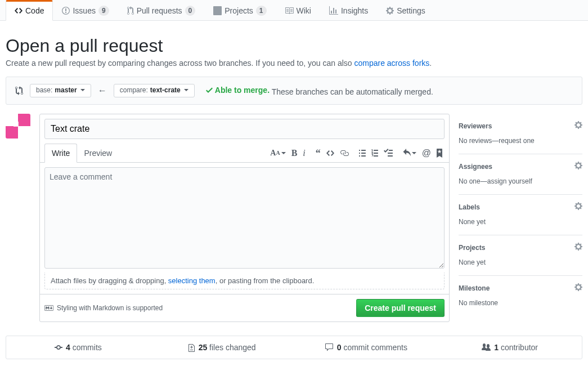 The image size is (588, 384). What do you see at coordinates (192, 347) in the screenshot?
I see `diff-icon` at bounding box center [192, 347].